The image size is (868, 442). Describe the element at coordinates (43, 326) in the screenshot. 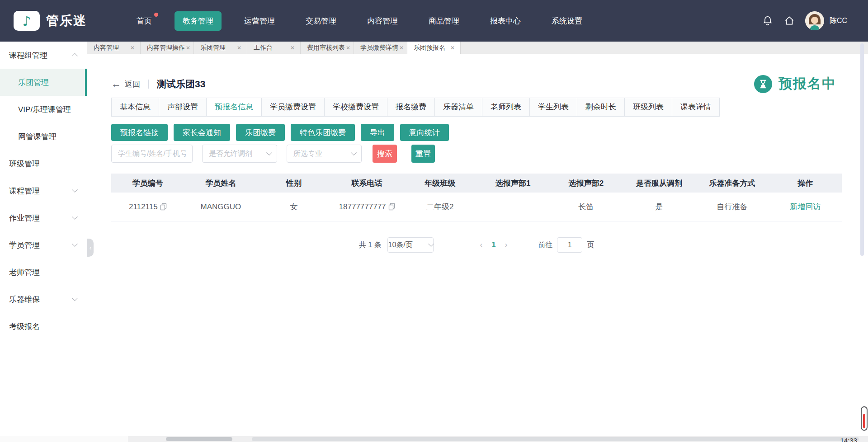

I see `sidebar-item-grading-registration: 考级报名` at that location.